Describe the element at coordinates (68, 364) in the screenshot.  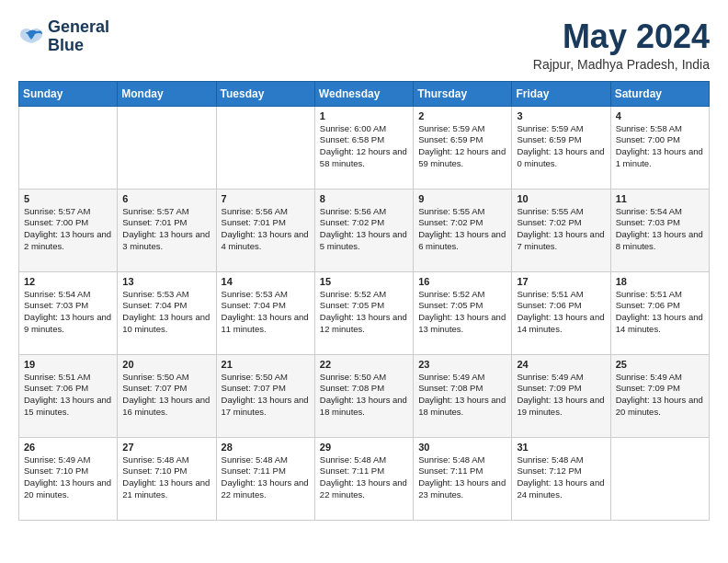
I see `day-number: 19` at that location.